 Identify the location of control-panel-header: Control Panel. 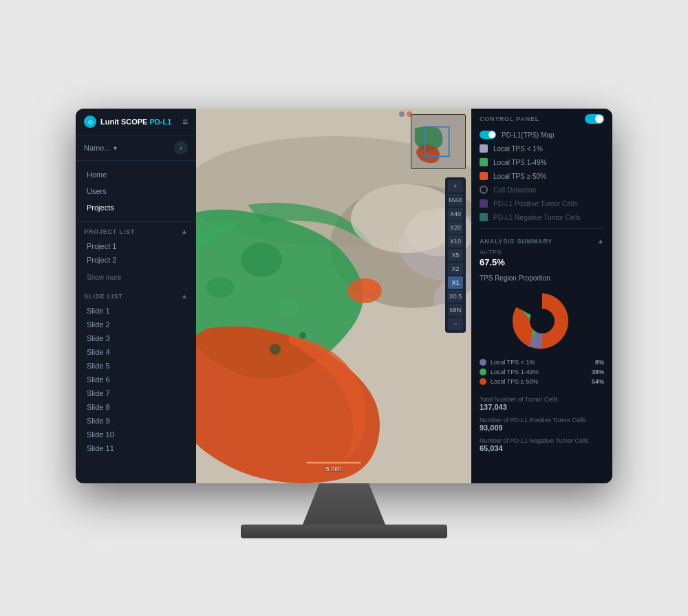
(542, 118).